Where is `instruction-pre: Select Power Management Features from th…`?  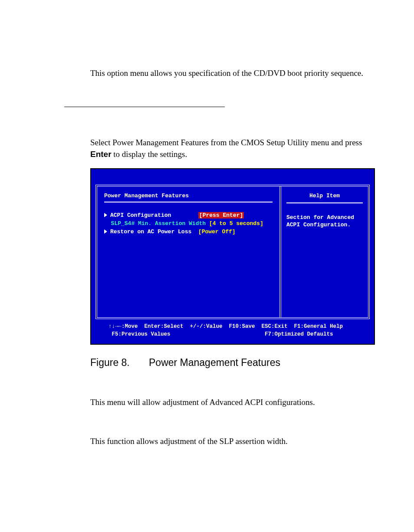
instruction-pre: Select Power Management Features from th… is located at coordinates (226, 142).